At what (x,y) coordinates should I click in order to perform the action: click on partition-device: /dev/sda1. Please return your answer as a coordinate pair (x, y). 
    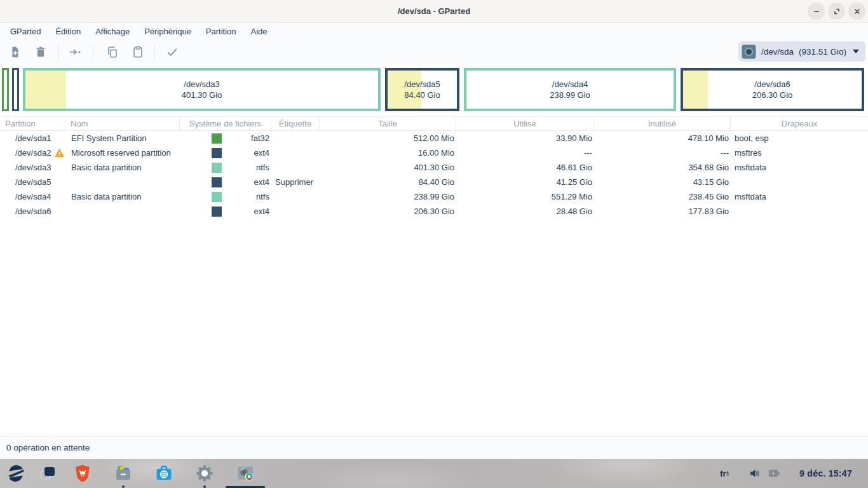
    Looking at the image, I should click on (33, 139).